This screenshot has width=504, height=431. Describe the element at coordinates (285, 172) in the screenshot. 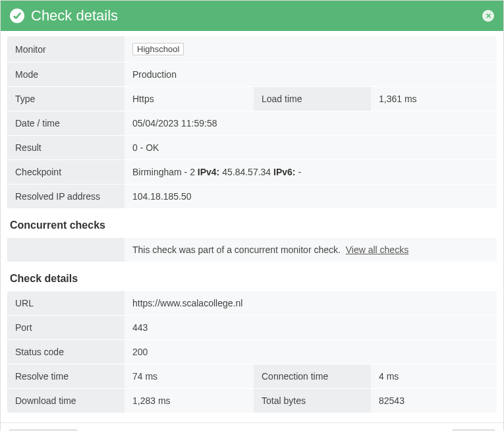

I see `ipv6-label: IPv6:` at that location.